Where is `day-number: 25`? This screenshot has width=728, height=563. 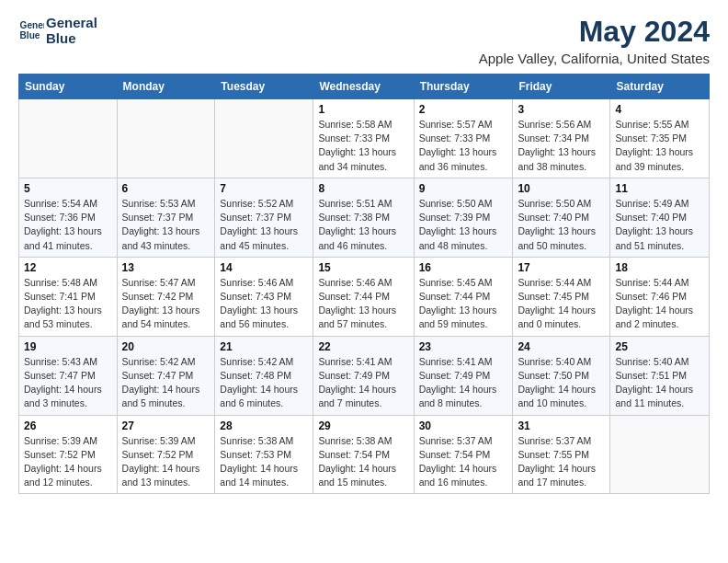 day-number: 25 is located at coordinates (660, 347).